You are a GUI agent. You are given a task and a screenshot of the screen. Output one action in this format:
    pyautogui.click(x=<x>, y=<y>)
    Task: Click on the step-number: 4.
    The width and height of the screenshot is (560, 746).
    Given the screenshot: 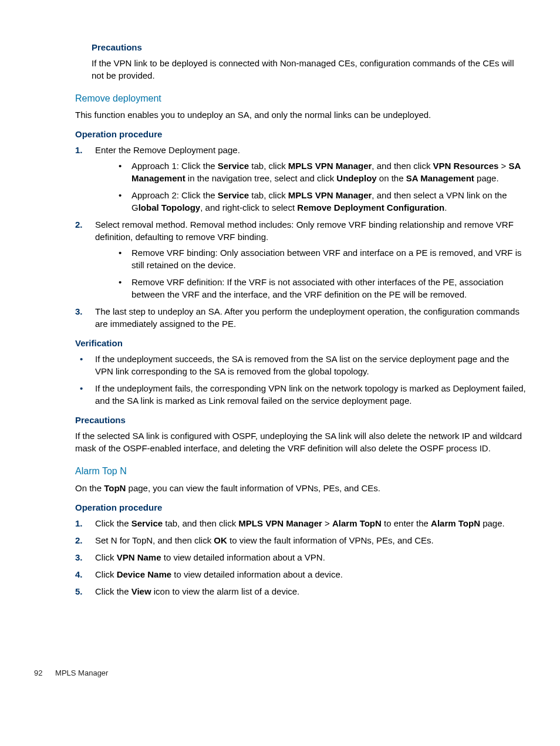 What is the action you would take?
    pyautogui.click(x=79, y=574)
    